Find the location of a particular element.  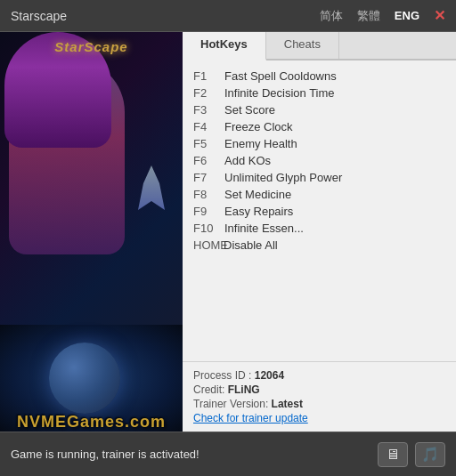

hotkey-row: F6Add KOs is located at coordinates (319, 160).